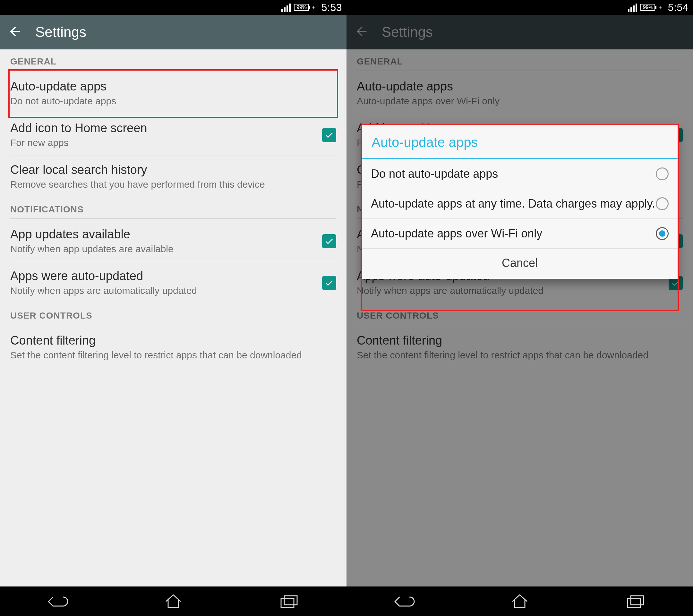 Image resolution: width=693 pixels, height=616 pixels. I want to click on row-subtitle: Do not auto-update apps, so click(173, 101).